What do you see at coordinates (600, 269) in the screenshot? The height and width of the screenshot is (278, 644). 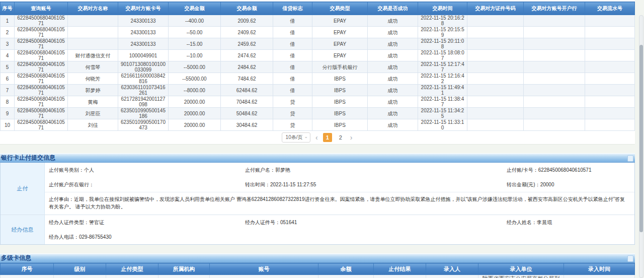 I see `column-header: 录入时间` at bounding box center [600, 269].